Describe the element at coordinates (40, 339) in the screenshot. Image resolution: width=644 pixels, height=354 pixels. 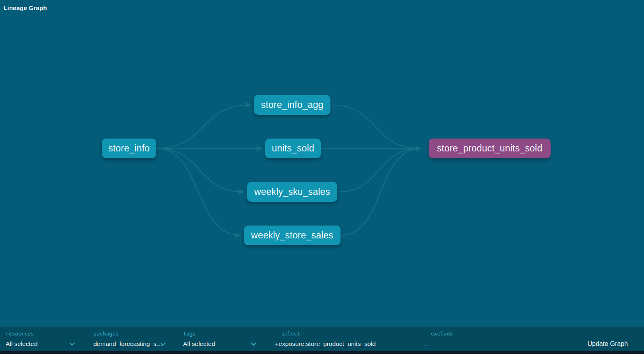
I see `filter-resources: resources All selected` at that location.